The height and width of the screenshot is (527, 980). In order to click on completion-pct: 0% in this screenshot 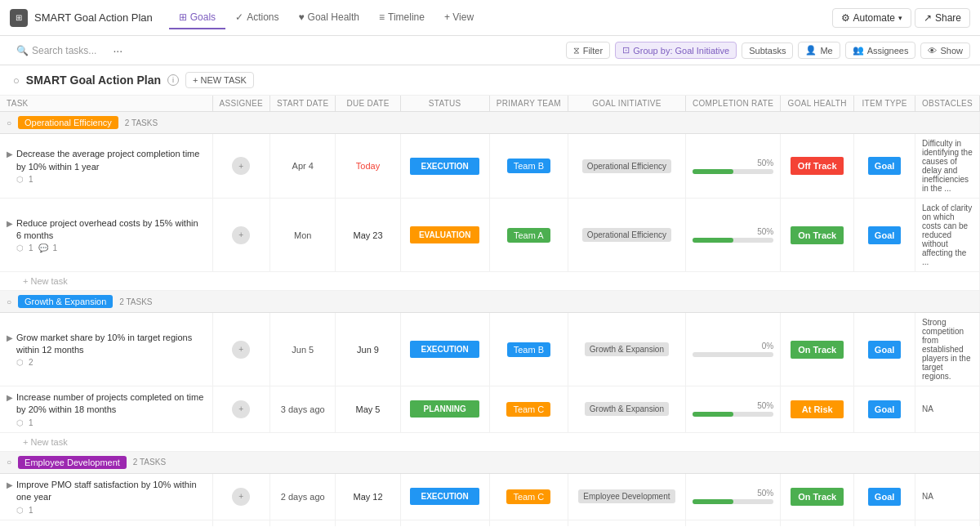, I will do `click(768, 346)`.